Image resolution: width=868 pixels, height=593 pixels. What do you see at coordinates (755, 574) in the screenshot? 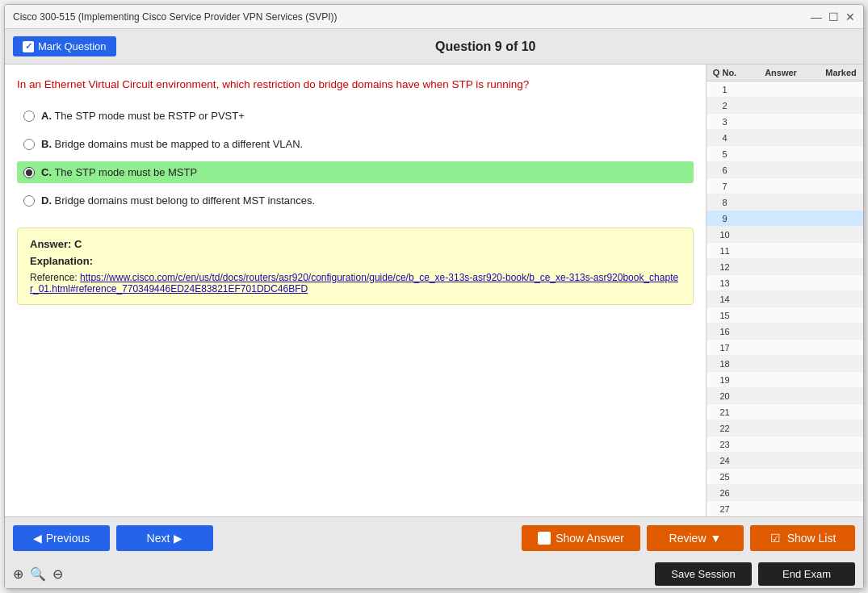
I see `action-buttons: Save Session End Exam` at bounding box center [755, 574].